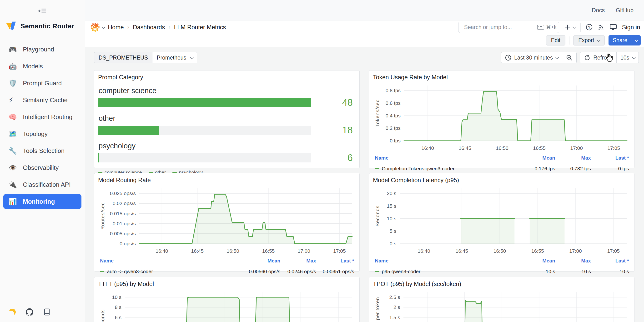 The height and width of the screenshot is (322, 644). Describe the element at coordinates (569, 58) in the screenshot. I see `zoom-out-button` at that location.